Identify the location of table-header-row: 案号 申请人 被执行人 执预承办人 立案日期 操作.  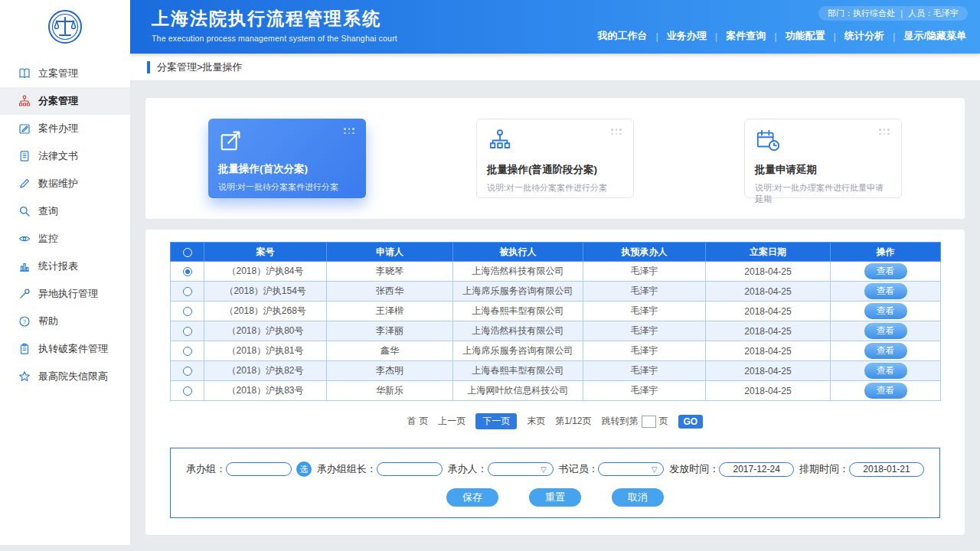
(556, 253).